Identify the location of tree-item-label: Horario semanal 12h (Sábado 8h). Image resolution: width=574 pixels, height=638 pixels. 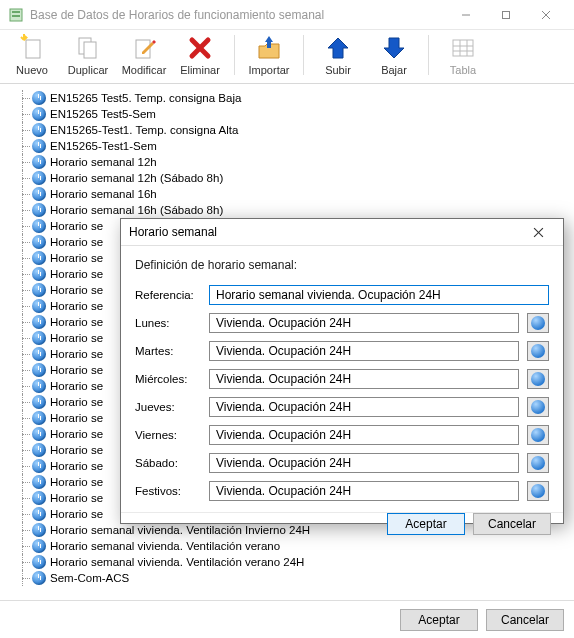
(136, 178).